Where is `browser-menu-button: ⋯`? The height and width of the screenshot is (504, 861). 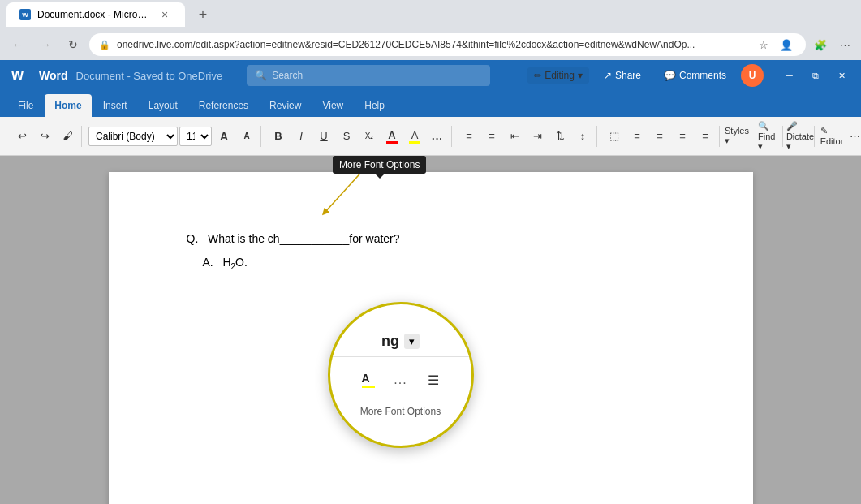 browser-menu-button: ⋯ is located at coordinates (845, 45).